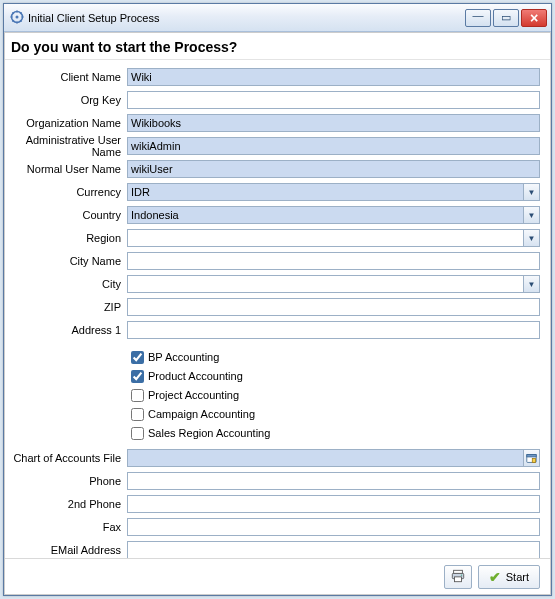  Describe the element at coordinates (458, 577) in the screenshot. I see `print-button` at that location.